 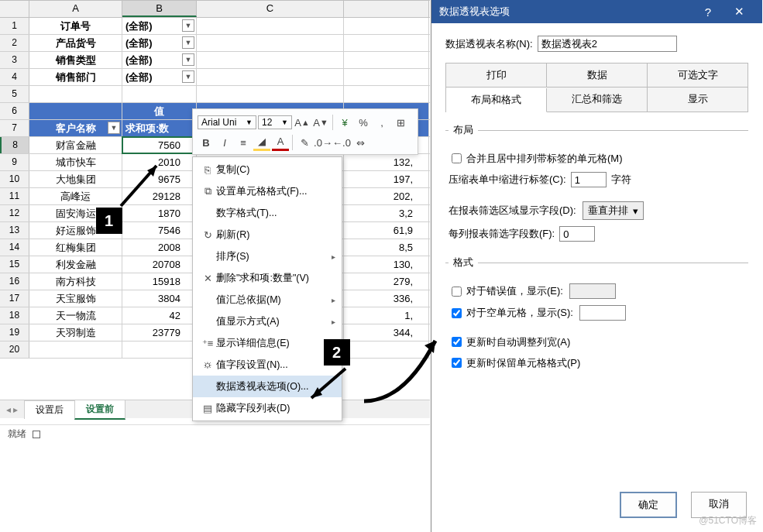 I want to click on dec-inc-icon: .0→, so click(x=323, y=142).